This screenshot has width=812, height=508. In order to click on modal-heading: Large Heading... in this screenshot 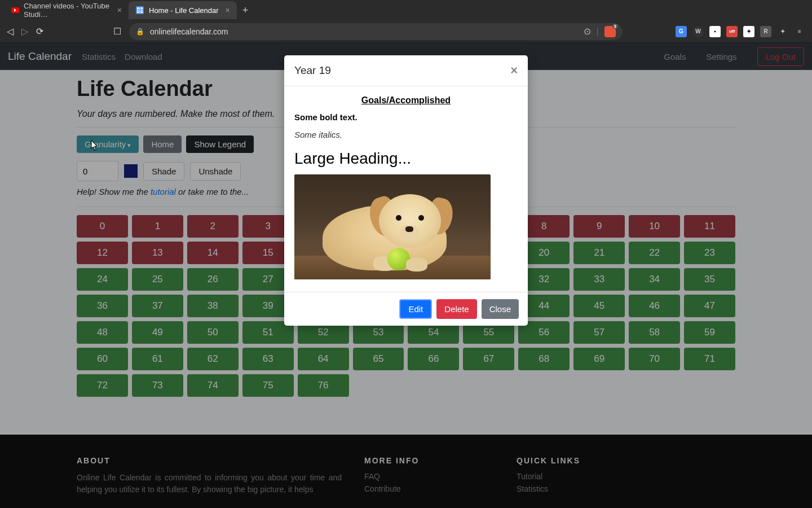, I will do `click(406, 159)`.